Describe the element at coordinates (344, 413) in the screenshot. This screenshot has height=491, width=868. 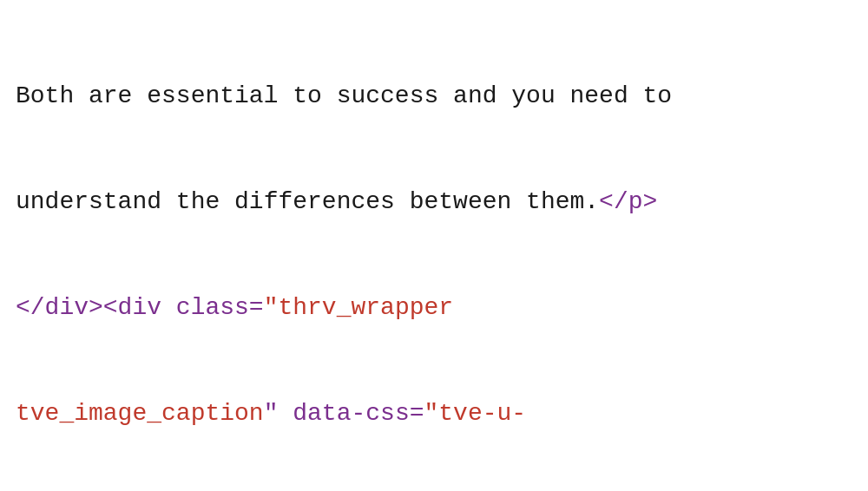
I see `tag-data-css: " data-css=` at that location.